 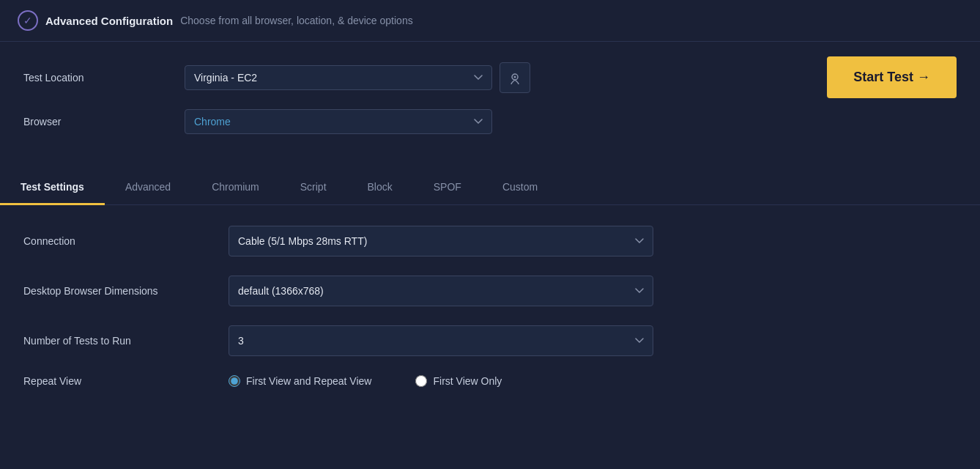 I want to click on repeat-view-row: Repeat View First View and Repeat View F…, so click(x=490, y=381).